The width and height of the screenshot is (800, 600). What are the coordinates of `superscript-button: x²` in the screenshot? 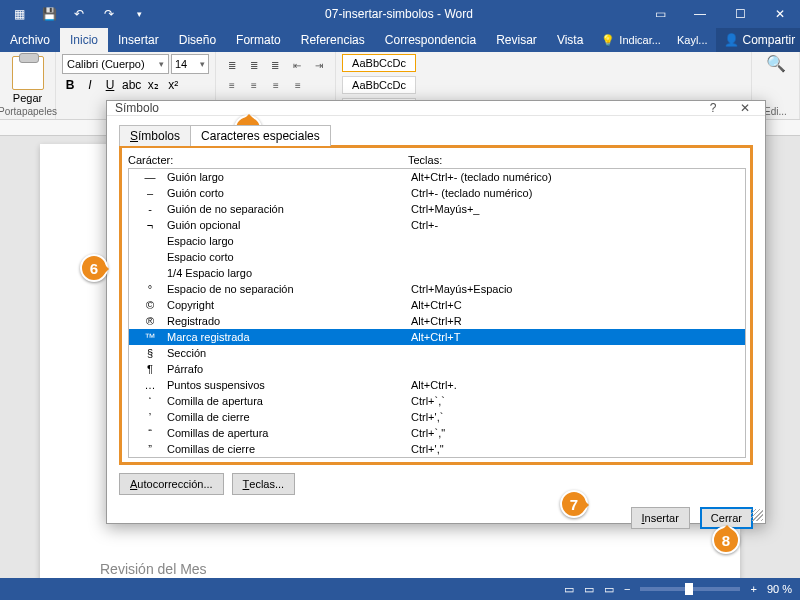 It's located at (173, 85).